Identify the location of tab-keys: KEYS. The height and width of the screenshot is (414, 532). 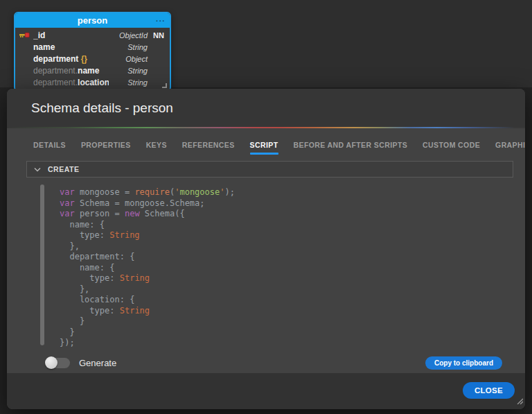
(157, 145).